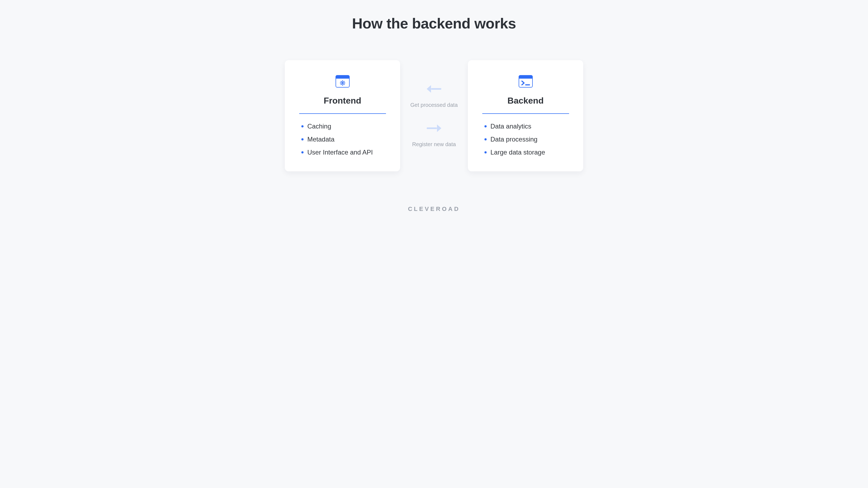  I want to click on list-item-label: Data processing, so click(514, 139).